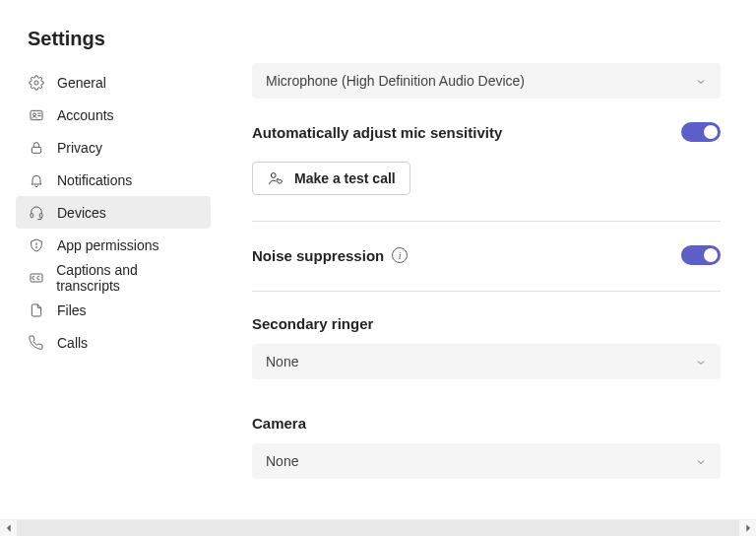 This screenshot has width=756, height=536. Describe the element at coordinates (82, 83) in the screenshot. I see `sidebar-item-label: General` at that location.